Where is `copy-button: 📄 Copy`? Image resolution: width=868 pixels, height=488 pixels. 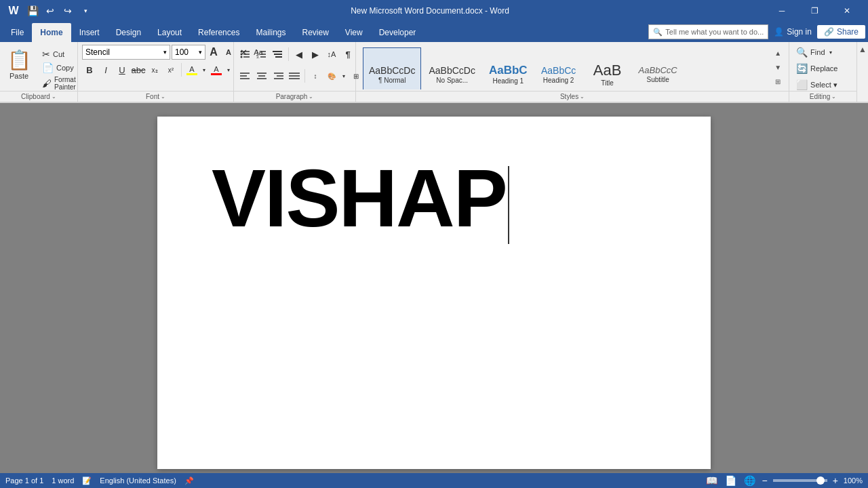 copy-button: 📄 Copy is located at coordinates (59, 68).